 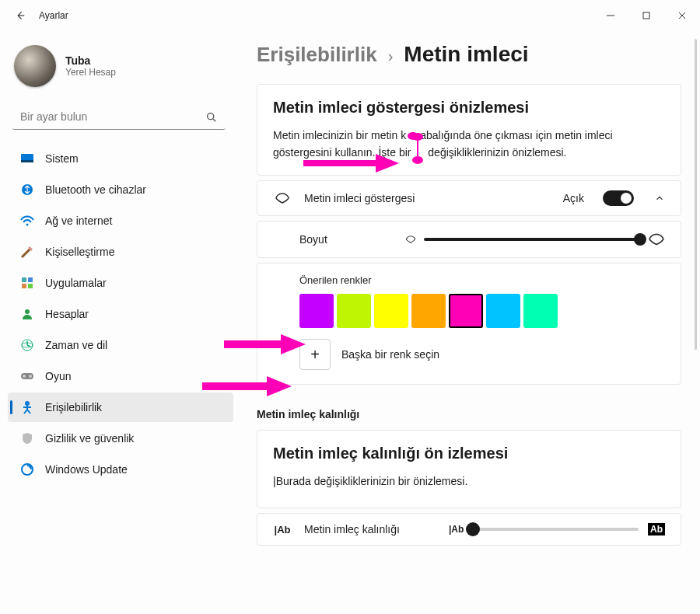 What do you see at coordinates (656, 529) in the screenshot?
I see `ab-slider-big-icon: Ab` at bounding box center [656, 529].